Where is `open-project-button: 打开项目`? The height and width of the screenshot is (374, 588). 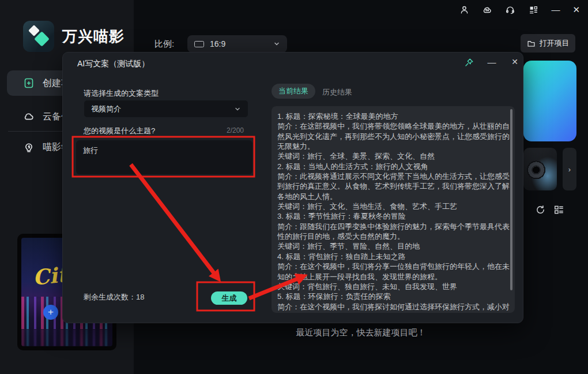
open-project-button: 打开项目 is located at coordinates (548, 43).